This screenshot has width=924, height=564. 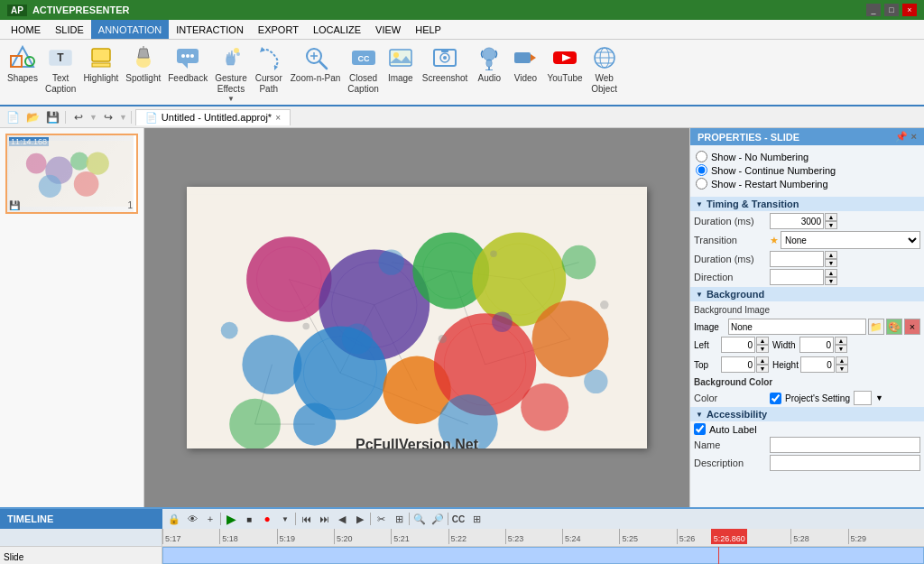 I want to click on acc-description-input, so click(x=845, y=463).